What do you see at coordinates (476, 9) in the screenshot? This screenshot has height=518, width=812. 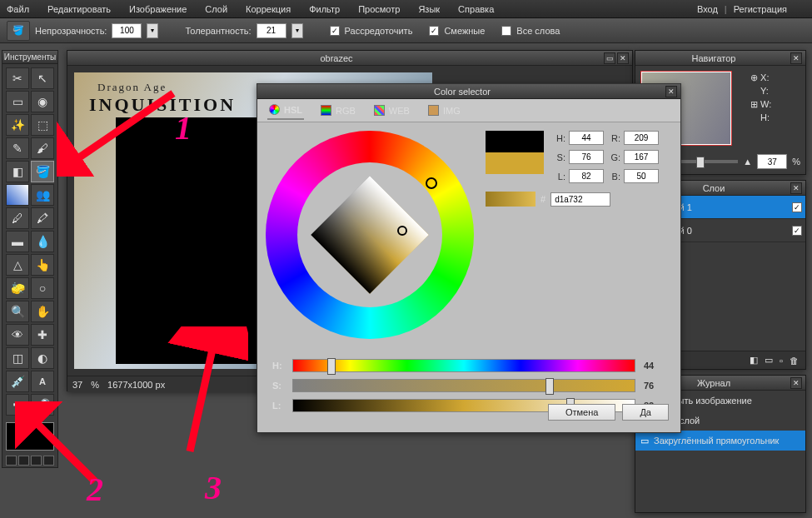 I see `menu-help: Справка` at bounding box center [476, 9].